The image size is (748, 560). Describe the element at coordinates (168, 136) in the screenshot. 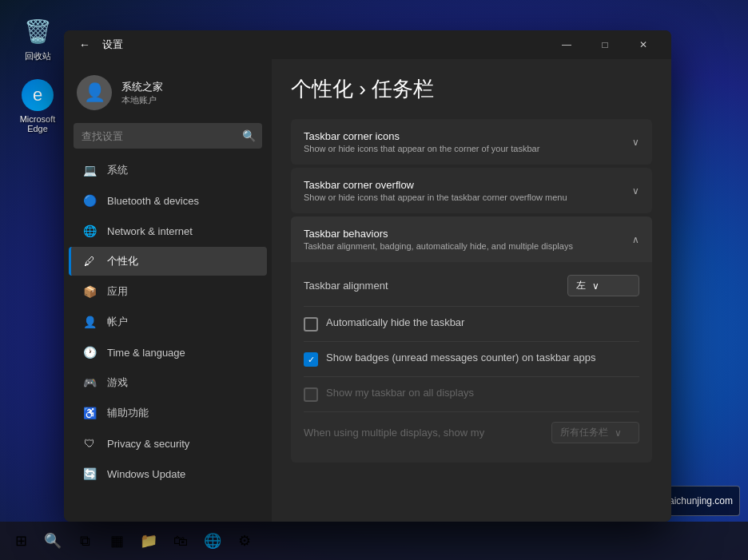

I see `search-box: 🔍` at that location.